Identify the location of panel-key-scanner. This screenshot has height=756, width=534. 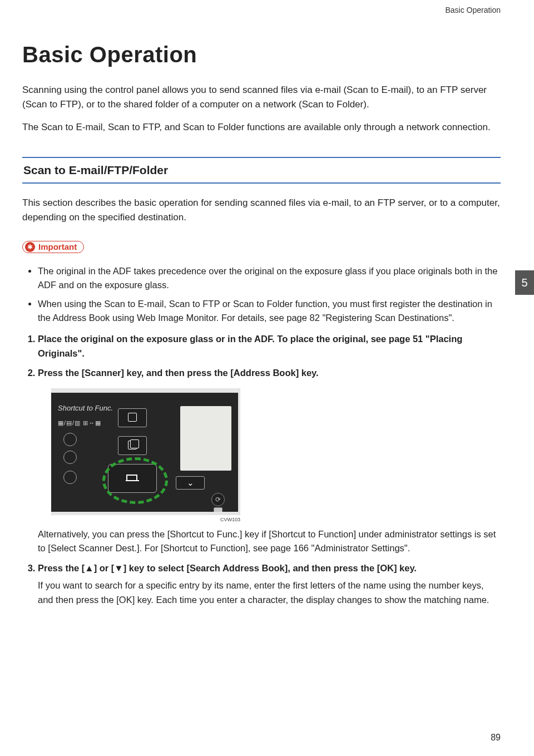
(132, 478).